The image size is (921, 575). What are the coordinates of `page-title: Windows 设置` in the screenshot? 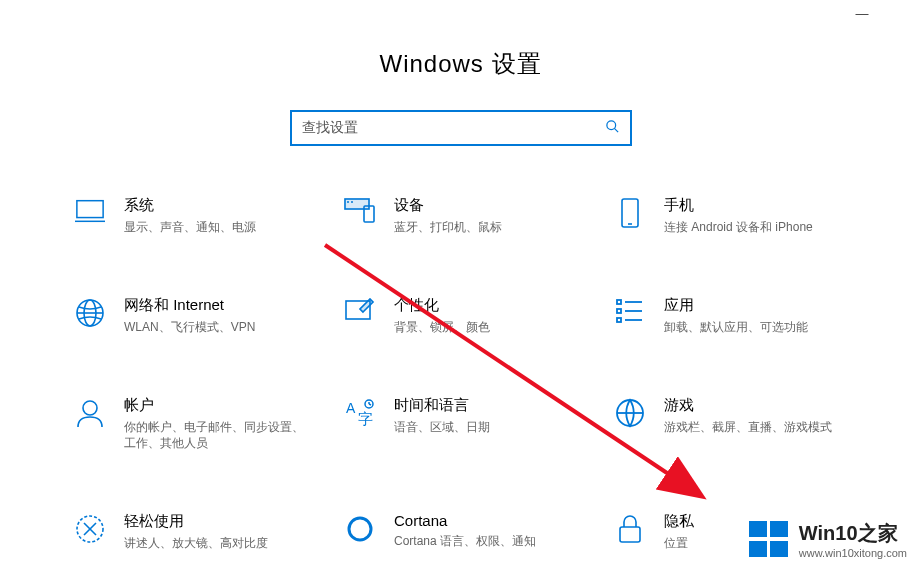 It's located at (460, 64).